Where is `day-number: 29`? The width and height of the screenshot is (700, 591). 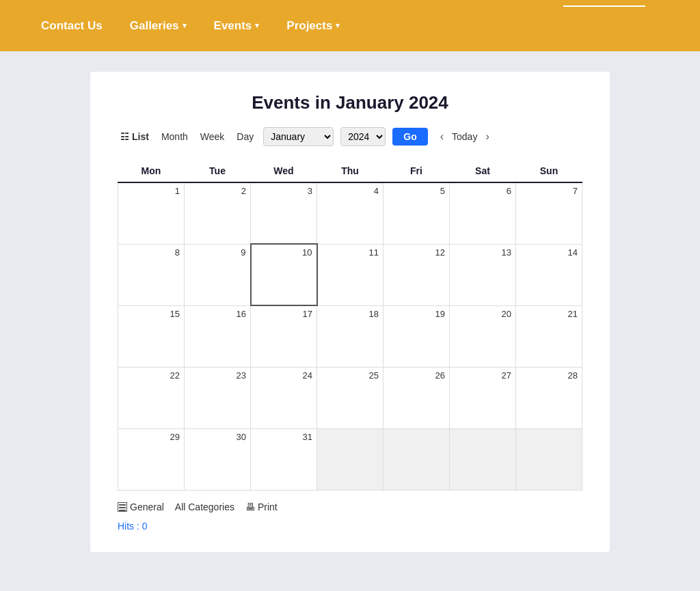 day-number: 29 is located at coordinates (151, 437).